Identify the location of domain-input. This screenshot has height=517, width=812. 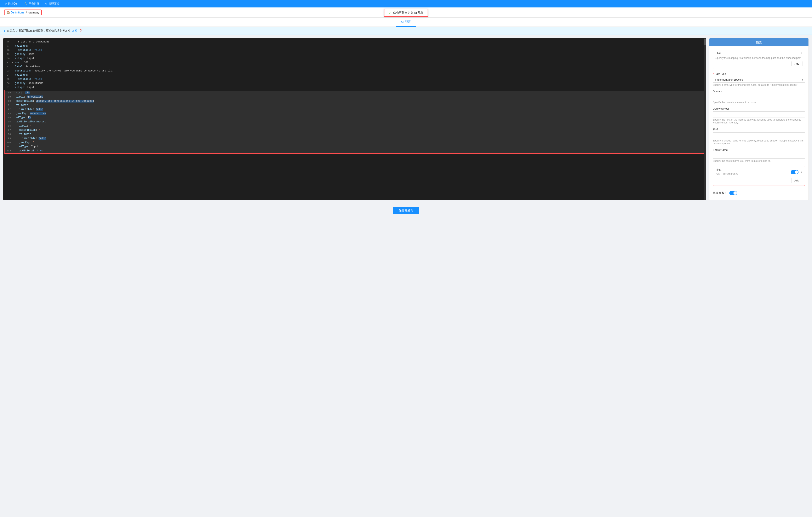
(759, 97).